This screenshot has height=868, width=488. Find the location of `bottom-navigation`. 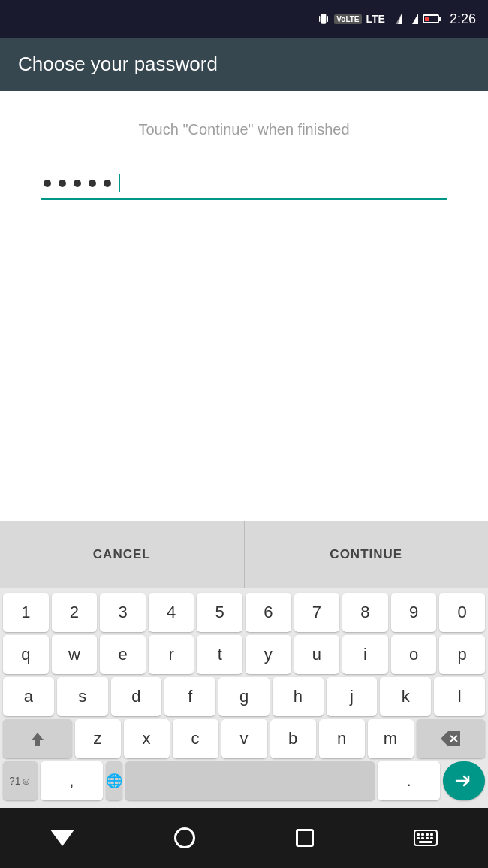

bottom-navigation is located at coordinates (244, 838).